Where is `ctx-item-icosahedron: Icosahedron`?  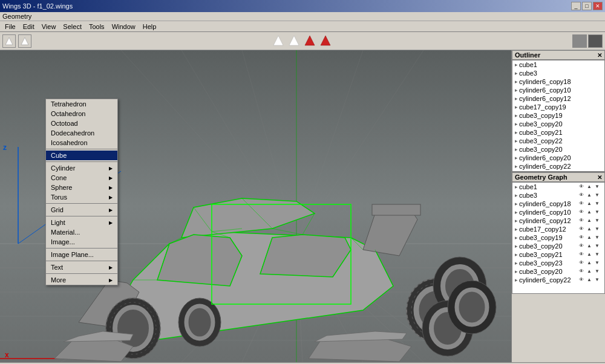 ctx-item-icosahedron: Icosahedron is located at coordinates (82, 143).